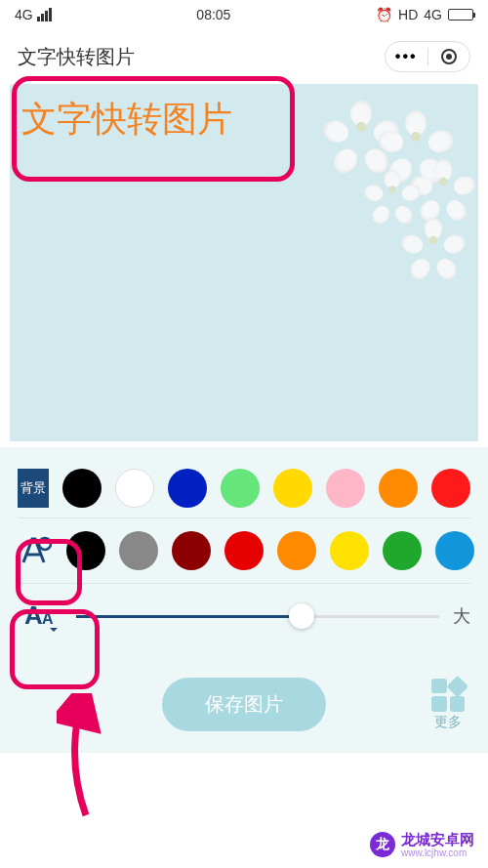 The height and width of the screenshot is (868, 488). I want to click on size-large-label: 大, so click(462, 616).